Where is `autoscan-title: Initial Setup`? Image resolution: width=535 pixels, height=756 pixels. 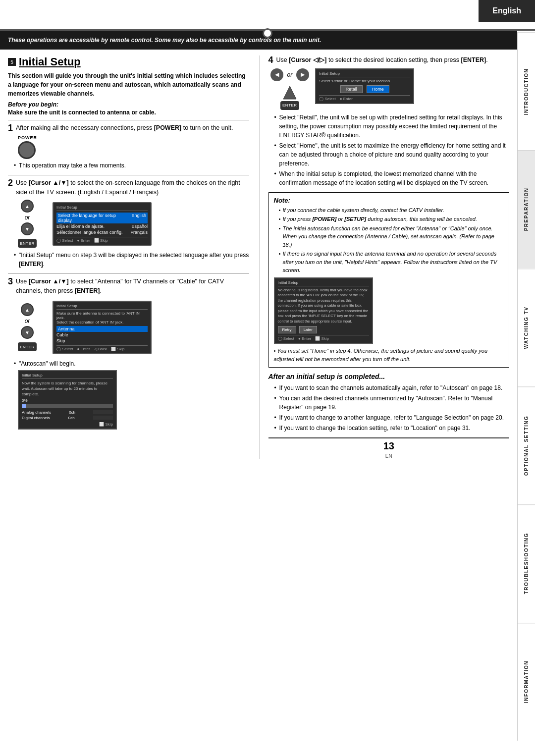 autoscan-title: Initial Setup is located at coordinates (67, 376).